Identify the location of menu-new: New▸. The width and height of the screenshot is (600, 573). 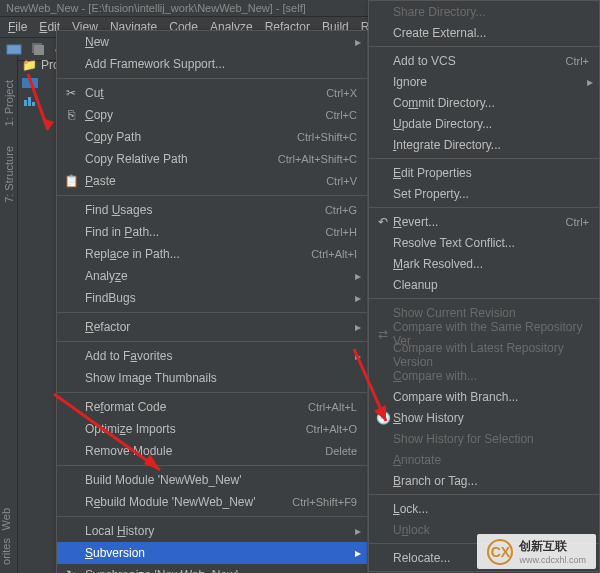
(212, 42).